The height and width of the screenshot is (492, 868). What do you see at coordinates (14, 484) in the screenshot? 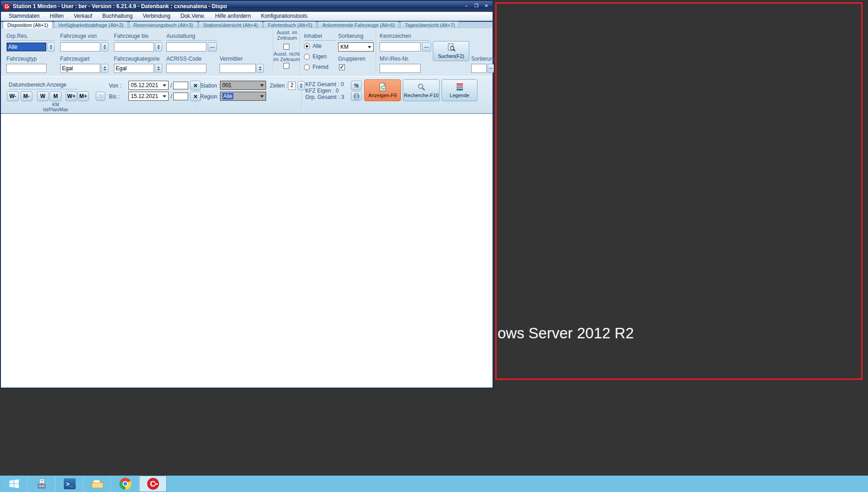
I see `windows-logo-icon` at bounding box center [14, 484].